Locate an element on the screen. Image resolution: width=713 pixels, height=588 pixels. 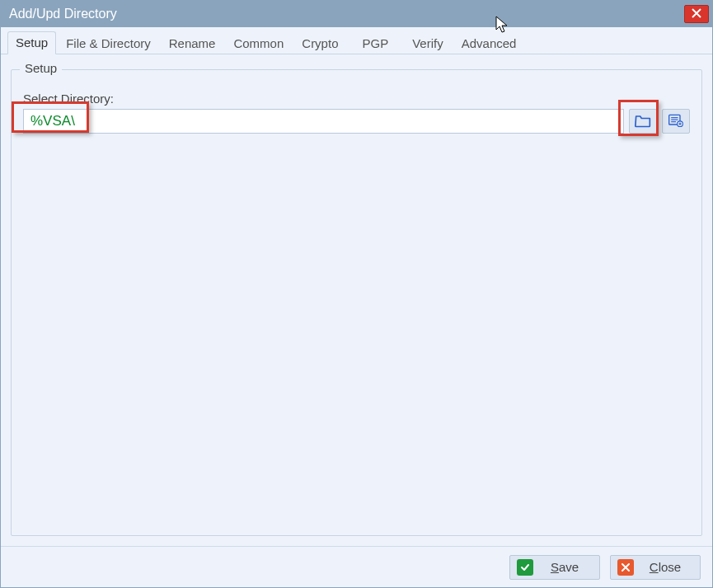
close-icon is located at coordinates (697, 14).